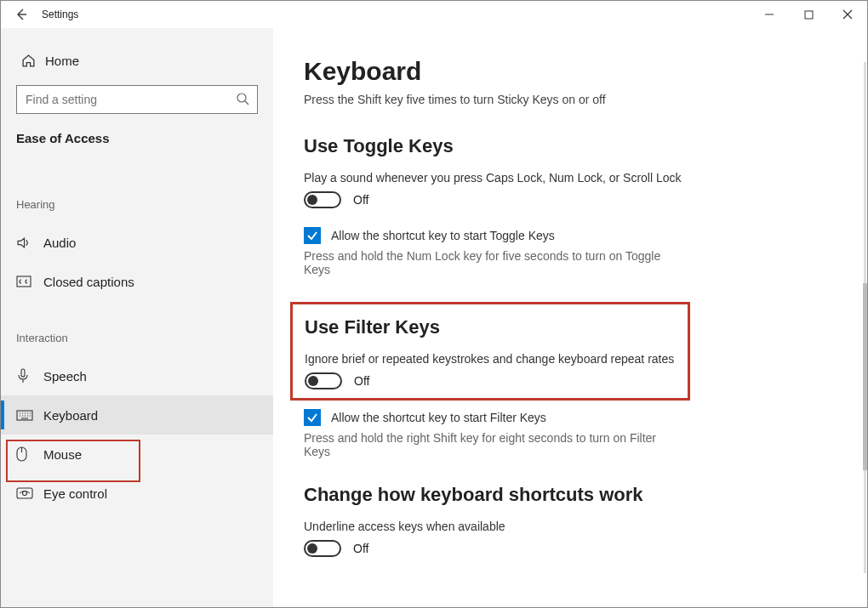 The width and height of the screenshot is (868, 608). I want to click on search-box, so click(137, 99).